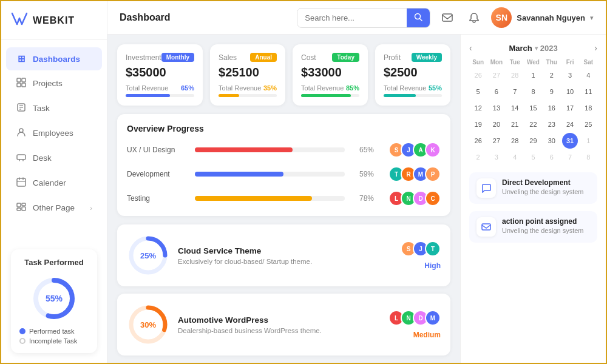 The height and width of the screenshot is (364, 607). I want to click on cal-day: 12, so click(478, 108).